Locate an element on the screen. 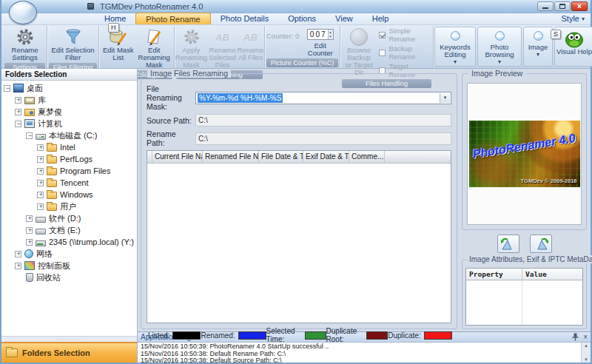  counter-spinner-icon: ▴▾ is located at coordinates (330, 34).